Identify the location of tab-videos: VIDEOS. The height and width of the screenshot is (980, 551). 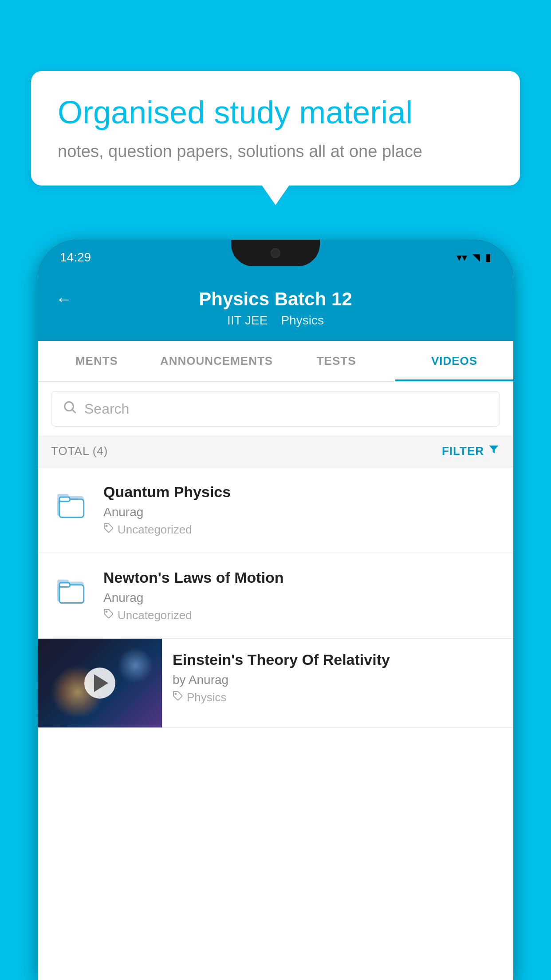
(454, 361).